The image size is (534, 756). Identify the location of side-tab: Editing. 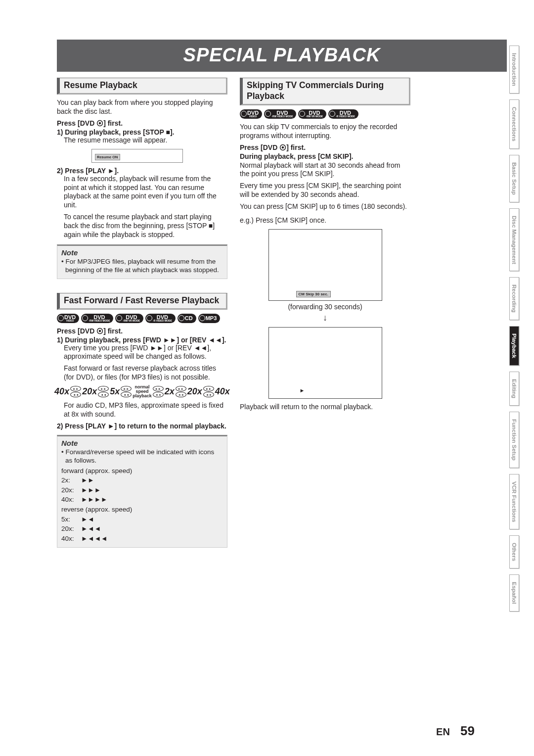
(514, 389).